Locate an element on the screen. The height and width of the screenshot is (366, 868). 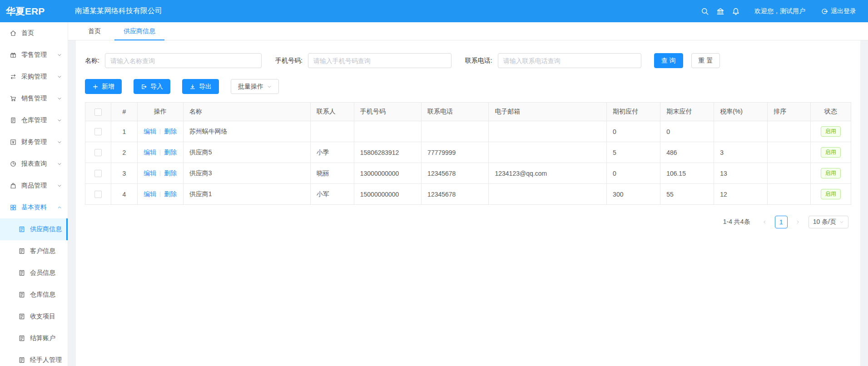
finance-icon is located at coordinates (13, 142).